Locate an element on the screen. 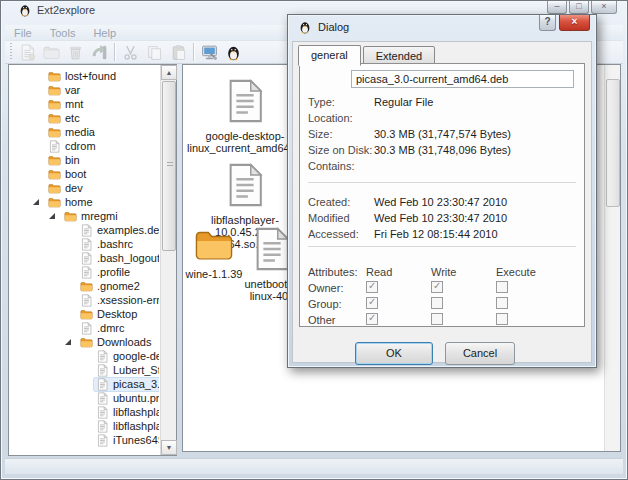 The width and height of the screenshot is (628, 480). tree-item: .gnome2 is located at coordinates (84, 286).